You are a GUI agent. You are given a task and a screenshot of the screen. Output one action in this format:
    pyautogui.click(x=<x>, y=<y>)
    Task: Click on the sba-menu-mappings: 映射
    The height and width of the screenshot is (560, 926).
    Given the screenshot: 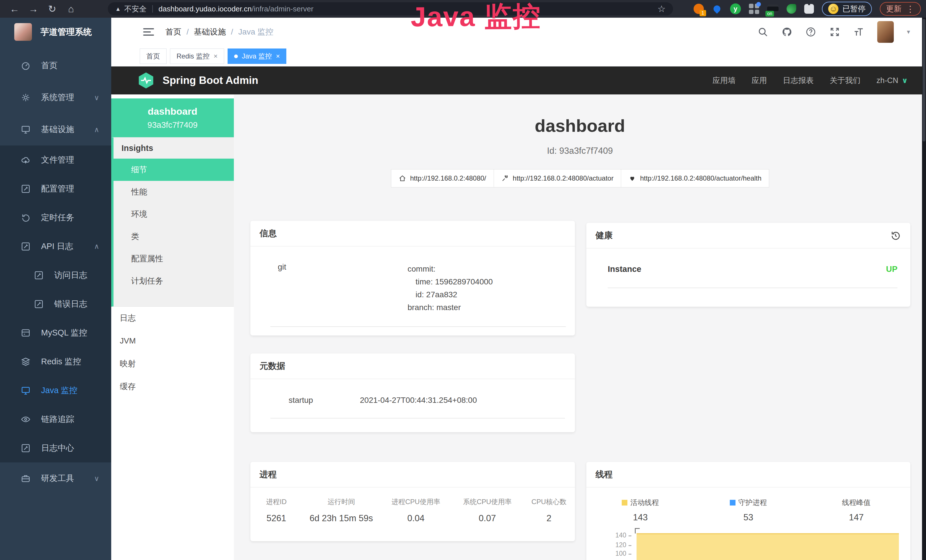 What is the action you would take?
    pyautogui.click(x=172, y=364)
    